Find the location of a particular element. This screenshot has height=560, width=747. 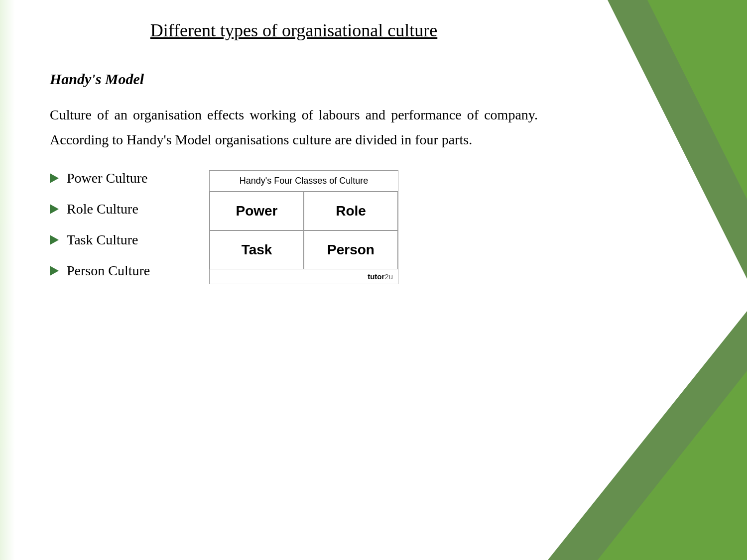

list-item: Person Culture is located at coordinates (120, 271).